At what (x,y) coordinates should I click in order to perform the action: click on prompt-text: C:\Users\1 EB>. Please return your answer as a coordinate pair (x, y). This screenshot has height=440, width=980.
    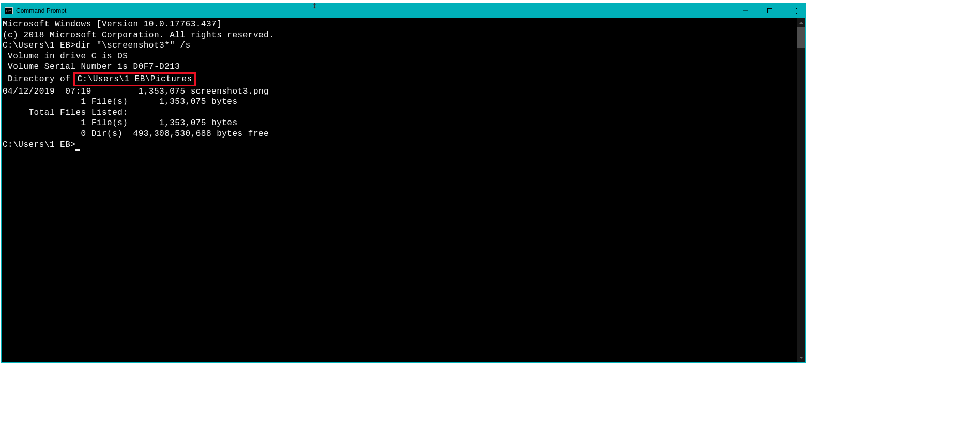
    Looking at the image, I should click on (39, 145).